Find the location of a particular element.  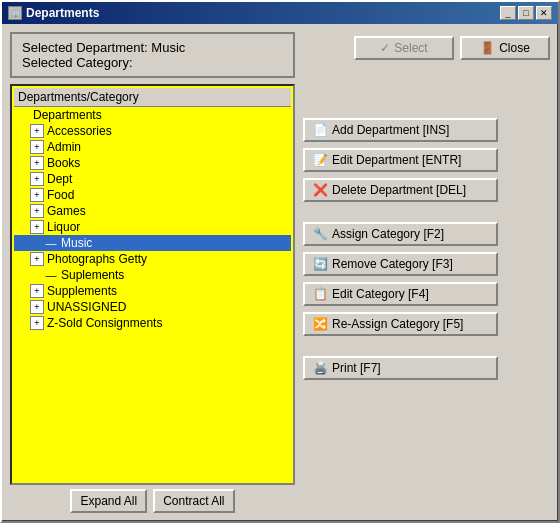

item-label: Dept is located at coordinates (60, 179).